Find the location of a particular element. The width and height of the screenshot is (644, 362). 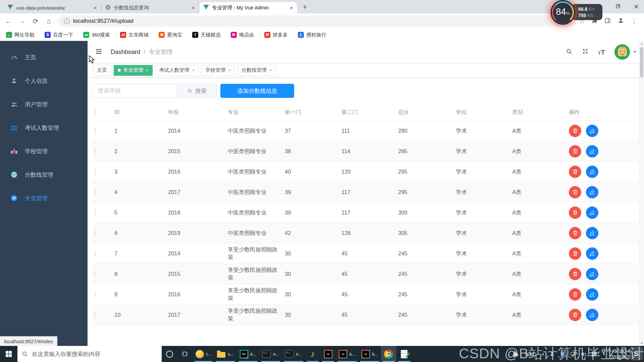

profile-icon is located at coordinates (621, 21).